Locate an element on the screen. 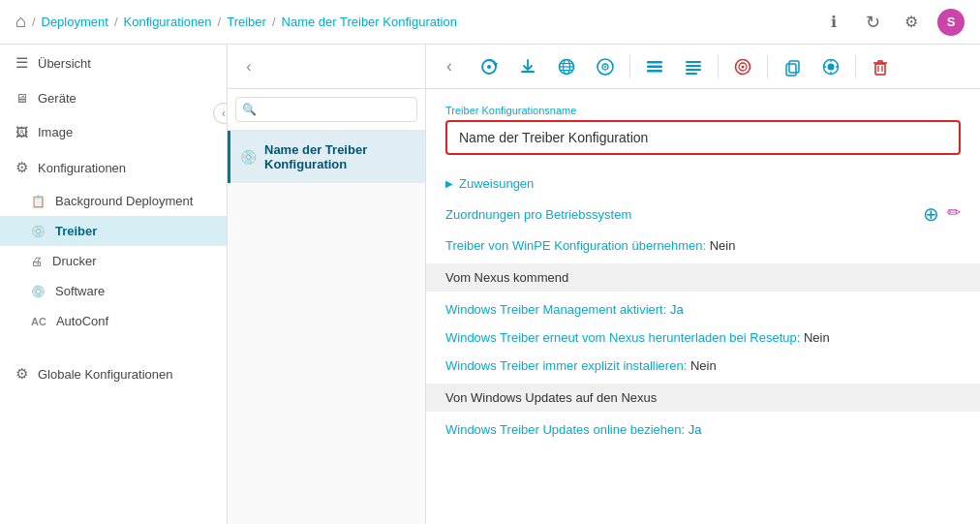  zuordnungen-label: Zuordnungen pro Betriebssystem is located at coordinates (538, 215).